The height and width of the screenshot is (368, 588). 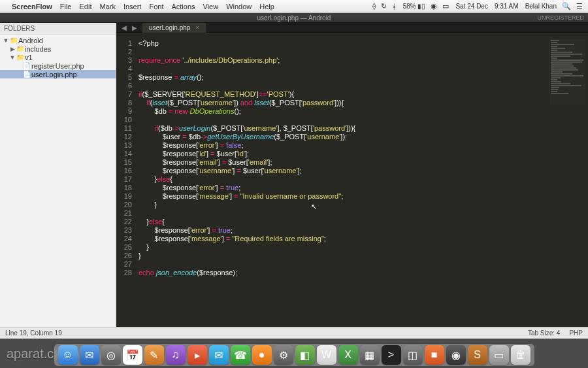 What do you see at coordinates (284, 355) in the screenshot?
I see `dock-app-10: ⚙` at bounding box center [284, 355].